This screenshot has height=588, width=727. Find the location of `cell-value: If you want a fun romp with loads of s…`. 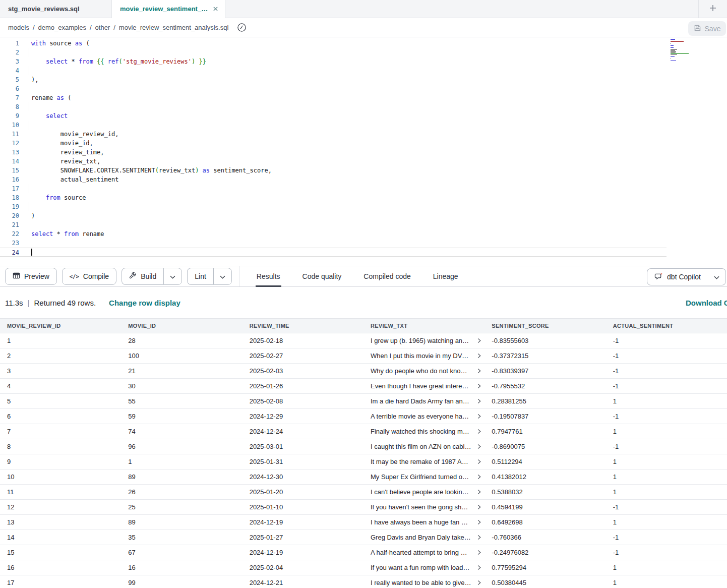

cell-value: If you want a fun romp with loads of s… is located at coordinates (421, 568).